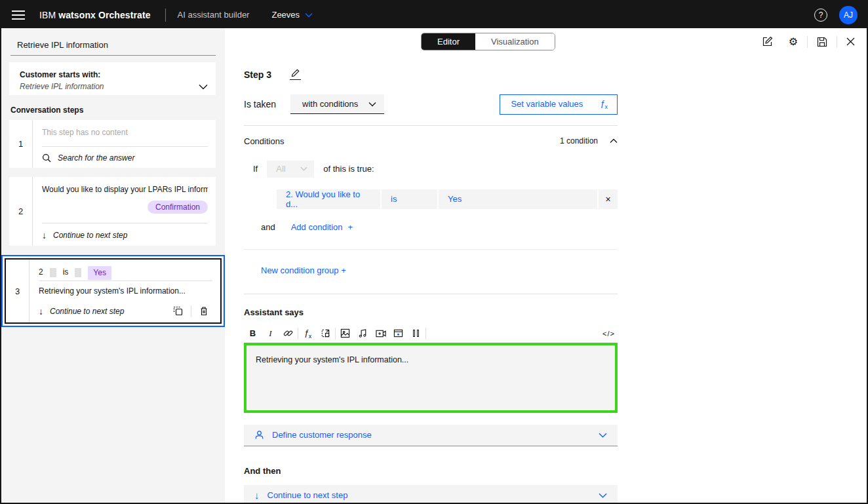 Image resolution: width=868 pixels, height=504 pixels. What do you see at coordinates (292, 14) in the screenshot?
I see `assistant-switcher: Zeeves` at bounding box center [292, 14].